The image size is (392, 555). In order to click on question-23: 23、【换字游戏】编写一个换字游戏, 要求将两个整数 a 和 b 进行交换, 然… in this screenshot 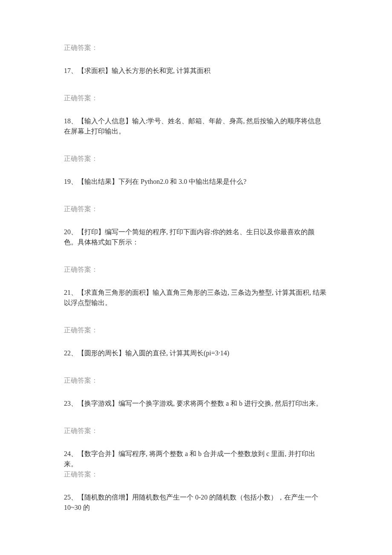, I will do `click(196, 404)`.